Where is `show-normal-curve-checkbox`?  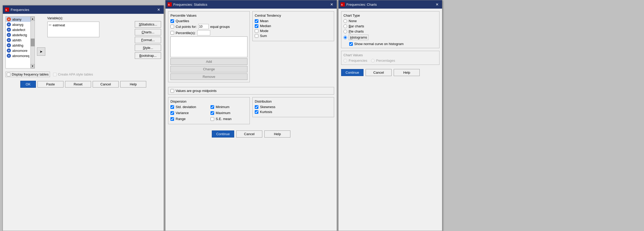
show-normal-curve-checkbox is located at coordinates (351, 44).